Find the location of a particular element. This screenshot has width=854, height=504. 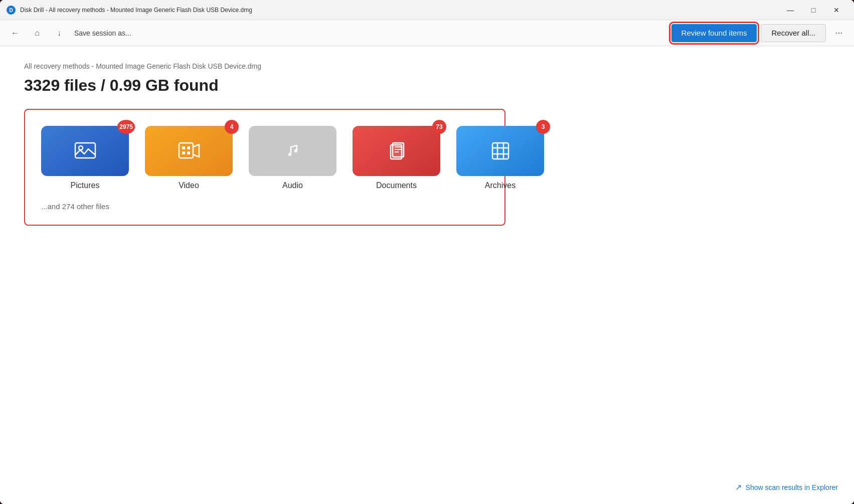

close-icon: ✕ is located at coordinates (836, 10).